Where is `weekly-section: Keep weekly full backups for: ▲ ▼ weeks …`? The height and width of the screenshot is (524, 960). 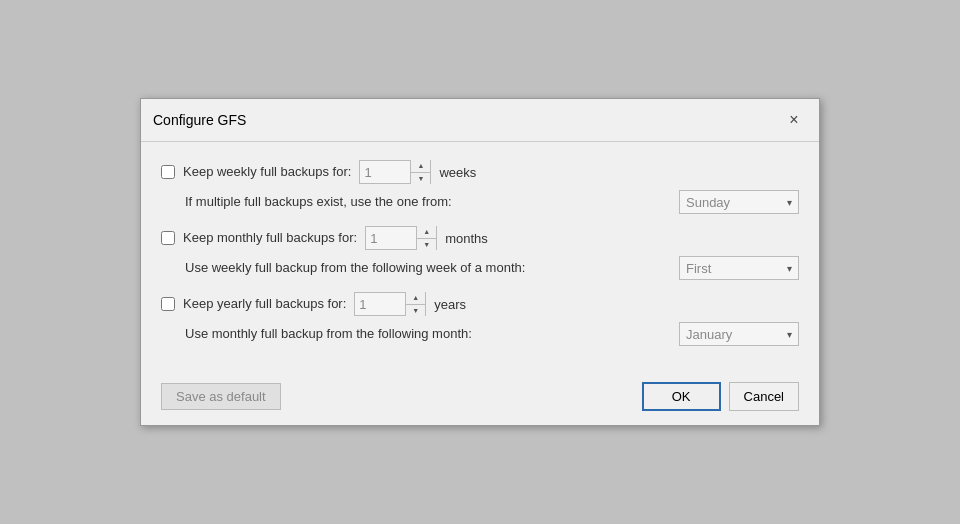
weekly-section: Keep weekly full backups for: ▲ ▼ weeks … is located at coordinates (480, 187).